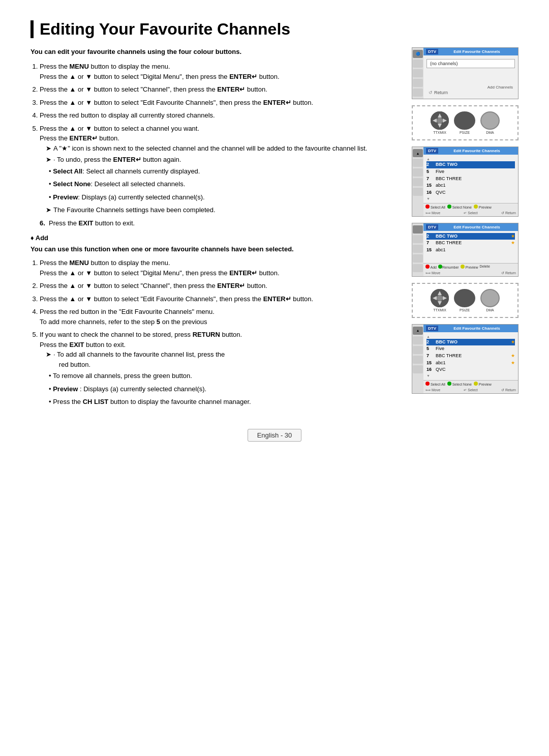 This screenshot has height=756, width=549. Describe the element at coordinates (418, 369) in the screenshot. I see `tv-icon-6e` at that location.